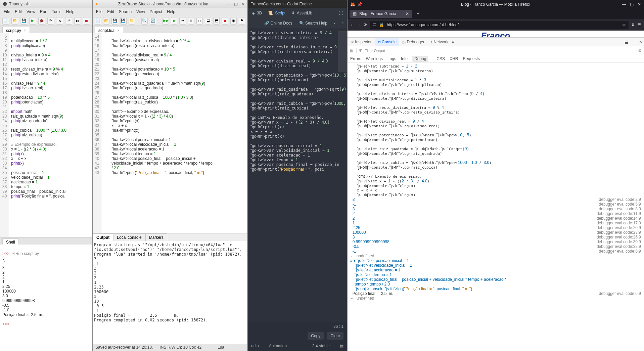 This screenshot has width=644, height=351. Describe the element at coordinates (132, 21) in the screenshot. I see `project-icon: 📁` at that location.